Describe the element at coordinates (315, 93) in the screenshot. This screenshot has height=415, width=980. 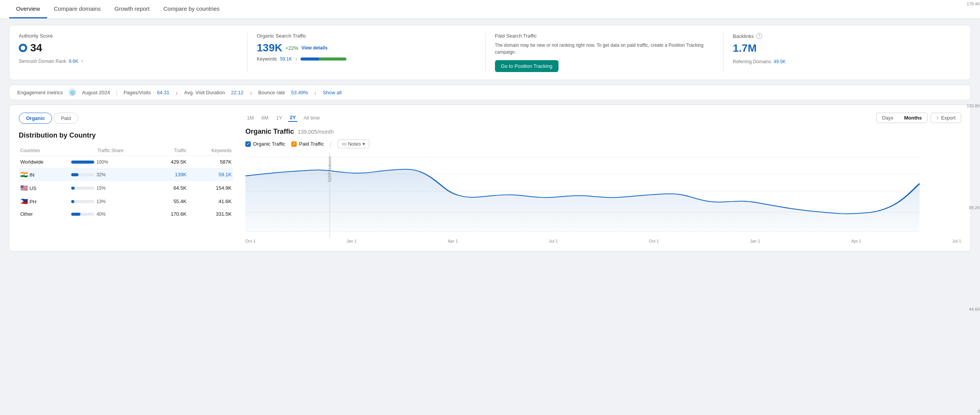
I see `bounce-down-arrow: ↓` at that location.